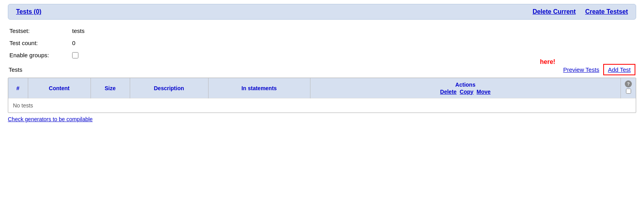  What do you see at coordinates (41, 43) in the screenshot?
I see `test-count-label: Test count:` at bounding box center [41, 43].